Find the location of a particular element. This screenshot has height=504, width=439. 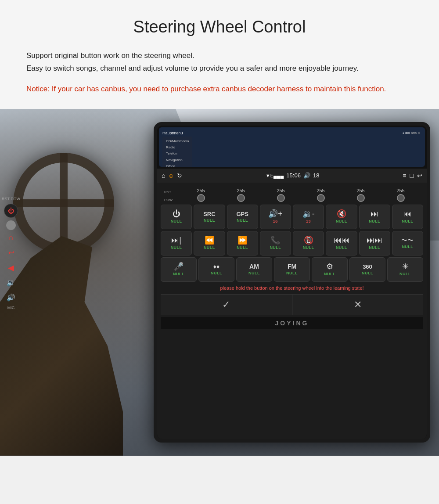

mini-screen-preview: Hauptmenü CD/Multimedia Radio Telefon Na… is located at coordinates (292, 147).